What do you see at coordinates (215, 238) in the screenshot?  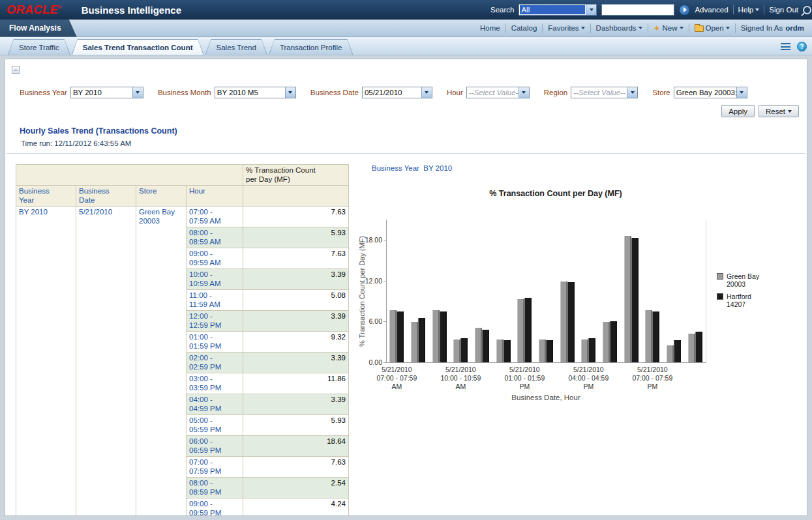 I see `cell-hour: 08:00 -08:59 AM` at bounding box center [215, 238].